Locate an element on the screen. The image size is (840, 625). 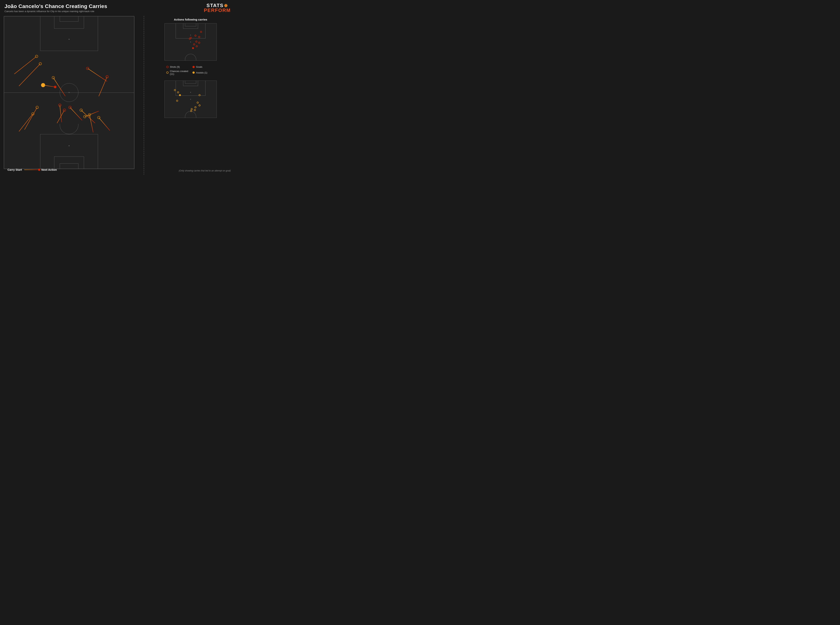
legend-chances-label: Chances created (11) is located at coordinates (179, 73).